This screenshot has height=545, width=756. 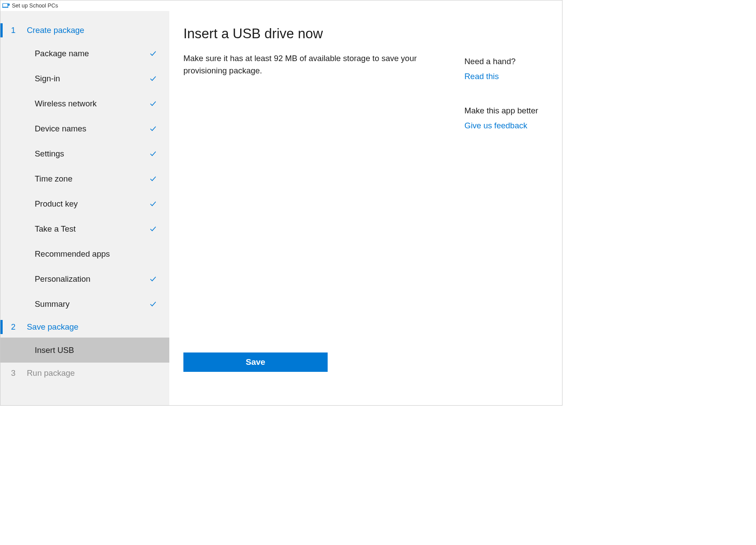 What do you see at coordinates (85, 78) in the screenshot?
I see `step-sign-in: Sign-in` at bounding box center [85, 78].